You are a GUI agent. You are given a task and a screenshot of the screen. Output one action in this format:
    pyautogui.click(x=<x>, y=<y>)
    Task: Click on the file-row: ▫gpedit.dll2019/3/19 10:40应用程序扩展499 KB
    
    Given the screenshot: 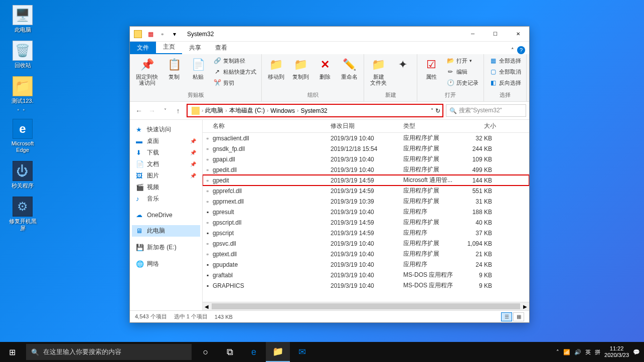 What is the action you would take?
    pyautogui.click(x=366, y=169)
    